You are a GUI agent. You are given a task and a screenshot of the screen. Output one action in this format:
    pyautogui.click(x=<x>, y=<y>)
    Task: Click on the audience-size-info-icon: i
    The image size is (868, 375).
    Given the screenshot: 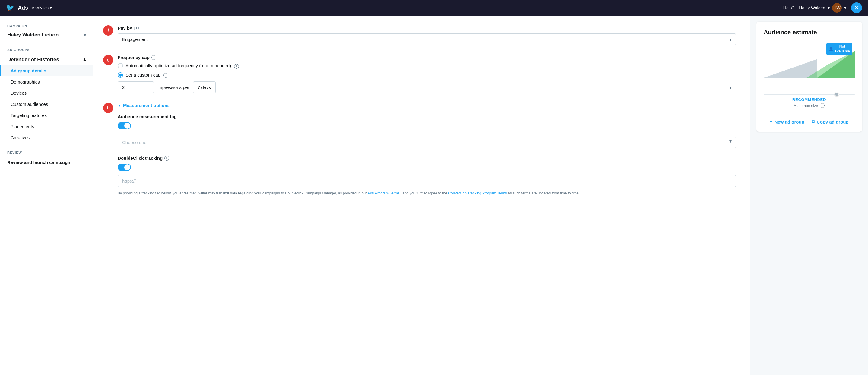 What is the action you would take?
    pyautogui.click(x=822, y=105)
    